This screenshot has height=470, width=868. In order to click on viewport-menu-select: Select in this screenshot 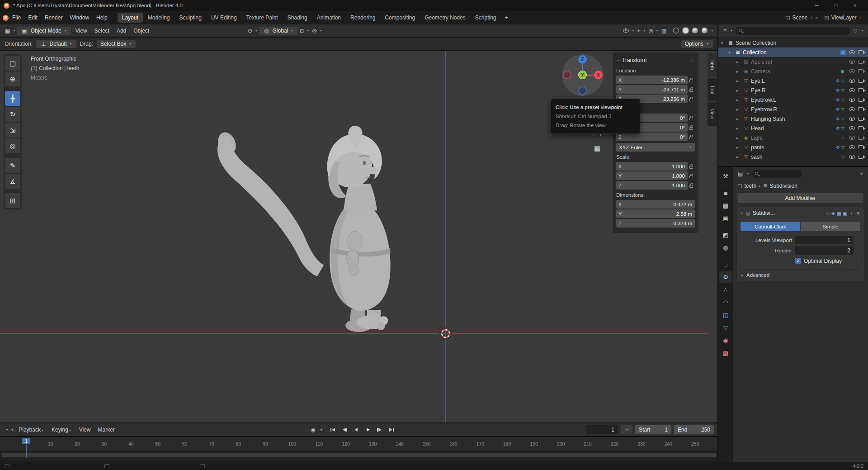, I will do `click(102, 31)`.